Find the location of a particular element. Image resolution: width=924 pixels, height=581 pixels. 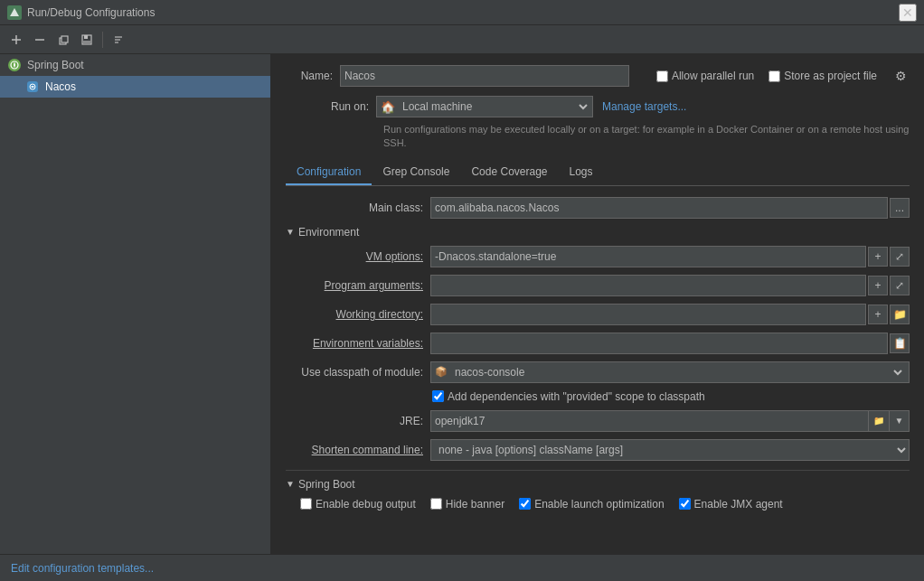

hide-banner-checkbox is located at coordinates (436, 504).